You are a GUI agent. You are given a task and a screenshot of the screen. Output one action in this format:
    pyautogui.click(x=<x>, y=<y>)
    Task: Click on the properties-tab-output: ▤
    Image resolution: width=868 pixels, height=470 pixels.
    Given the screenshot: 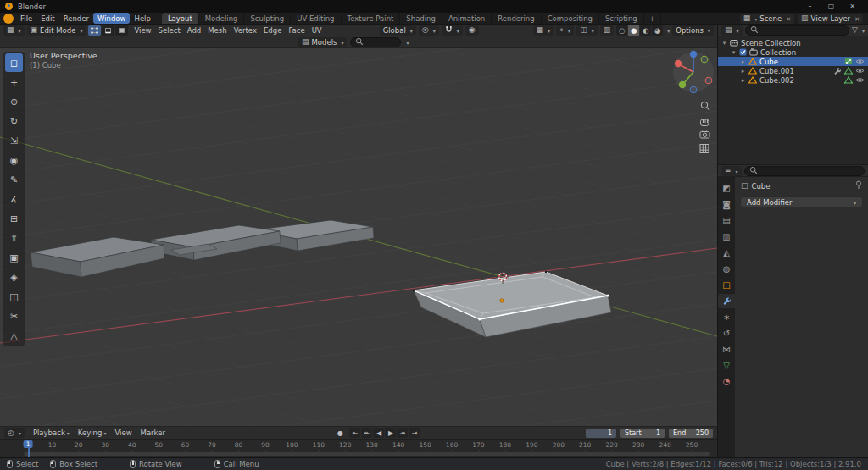 What is the action you would take?
    pyautogui.click(x=726, y=220)
    